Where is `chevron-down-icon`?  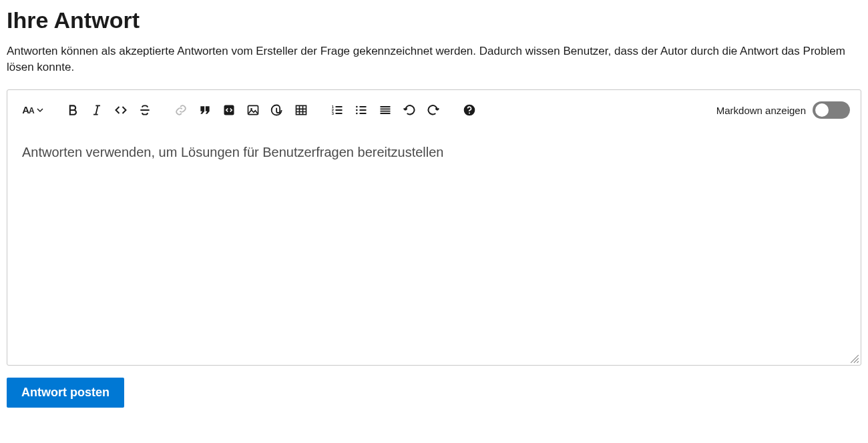 chevron-down-icon is located at coordinates (40, 110).